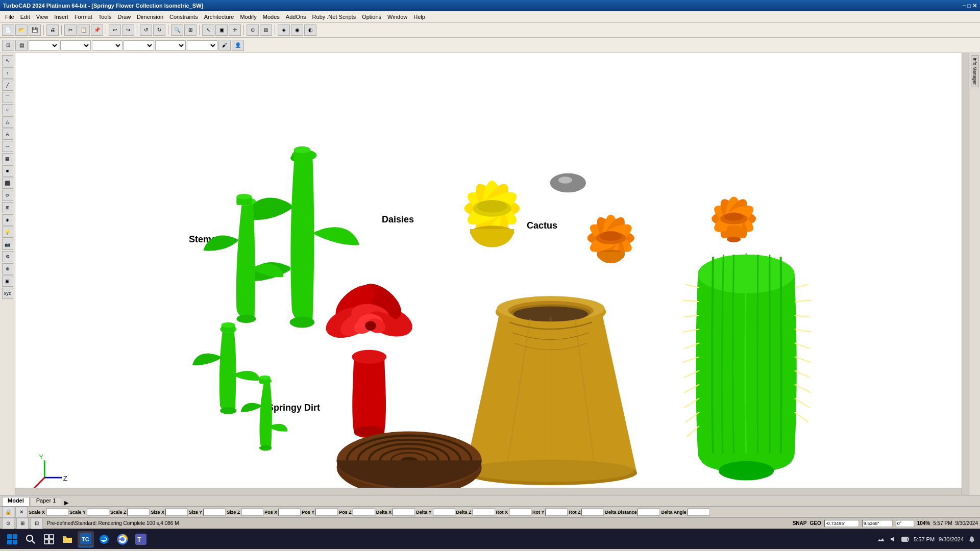  Describe the element at coordinates (238, 45) in the screenshot. I see `material-btn: 👤` at that location.